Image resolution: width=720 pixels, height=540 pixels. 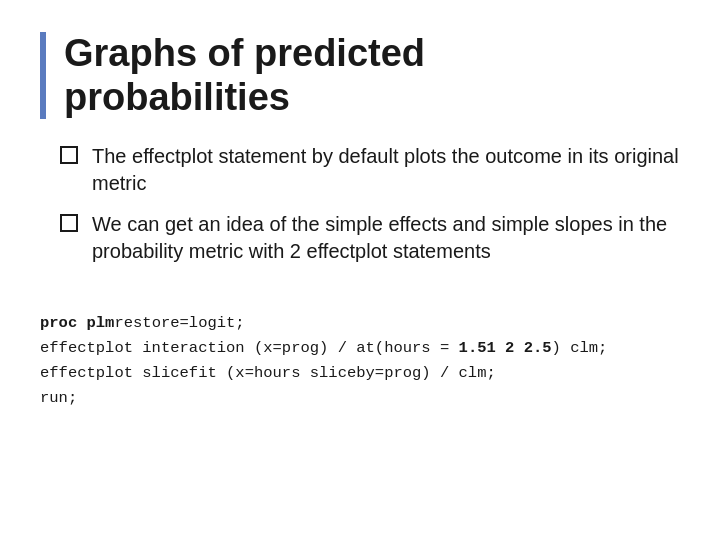 I want to click on code-line-4: run;, so click(x=360, y=398).